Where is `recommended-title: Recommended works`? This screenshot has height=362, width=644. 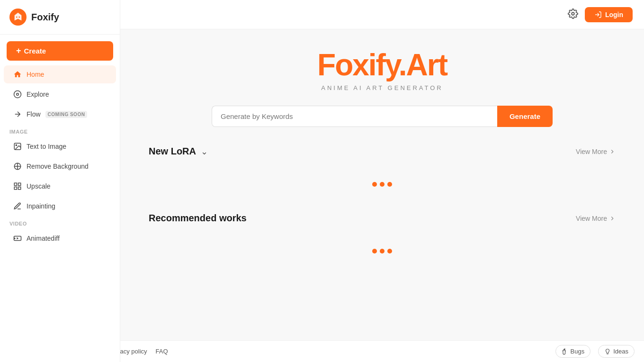
recommended-title: Recommended works is located at coordinates (198, 218).